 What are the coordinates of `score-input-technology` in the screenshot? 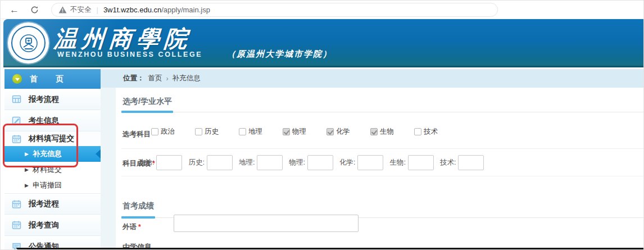 It's located at (471, 163).